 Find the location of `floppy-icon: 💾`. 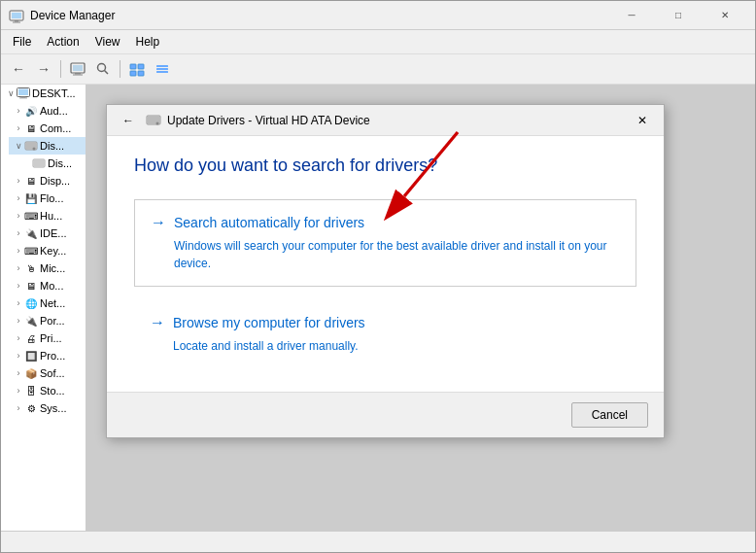

floppy-icon: 💾 is located at coordinates (31, 198).